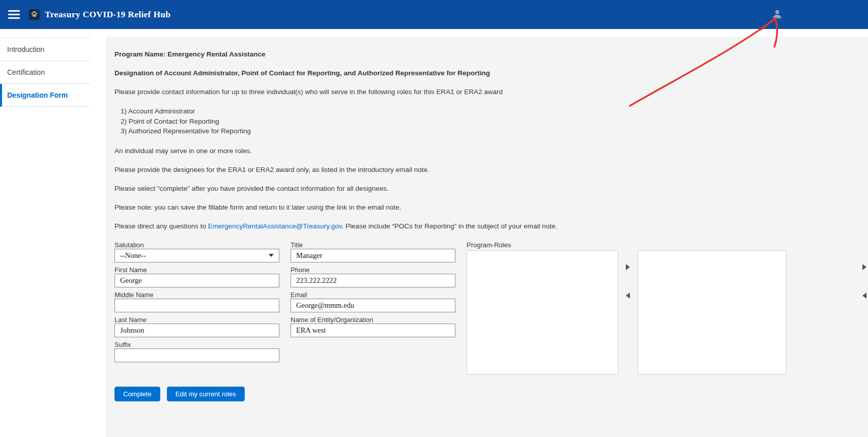  Describe the element at coordinates (271, 255) in the screenshot. I see `chevron-down-icon` at that location.